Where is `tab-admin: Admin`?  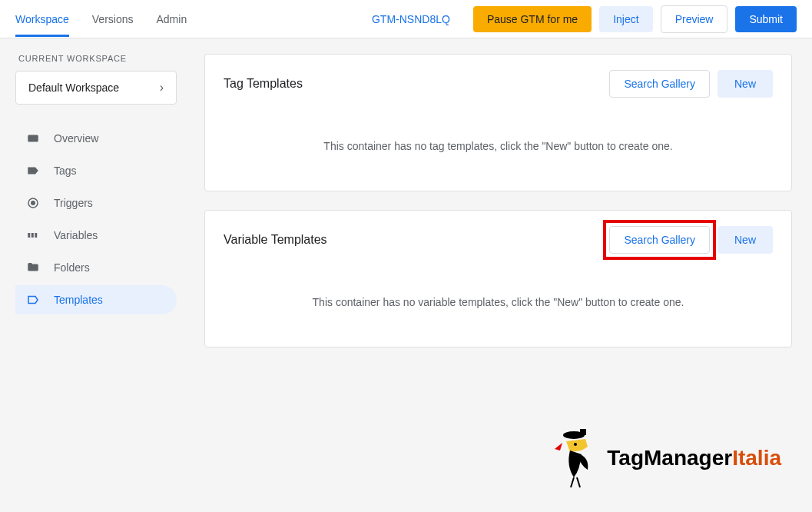
tab-admin: Admin is located at coordinates (171, 19).